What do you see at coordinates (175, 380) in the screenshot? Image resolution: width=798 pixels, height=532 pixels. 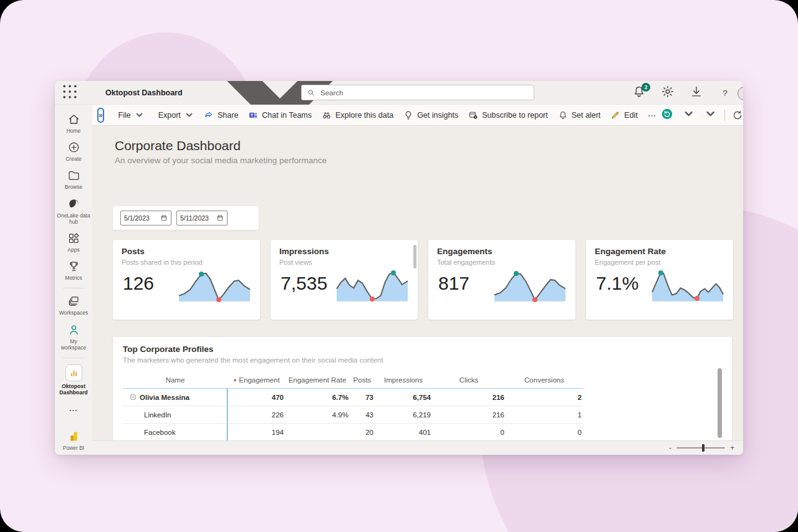 I see `column-header-name: Name` at bounding box center [175, 380].